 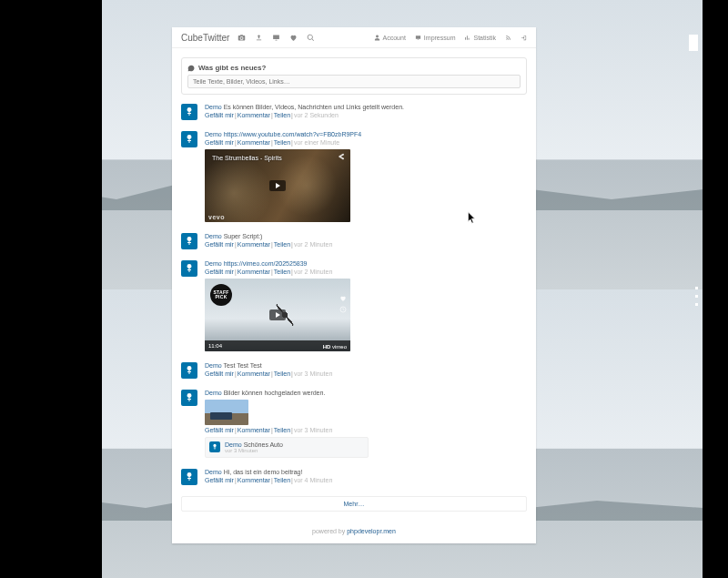 I want to click on upload-icon, so click(x=258, y=37).